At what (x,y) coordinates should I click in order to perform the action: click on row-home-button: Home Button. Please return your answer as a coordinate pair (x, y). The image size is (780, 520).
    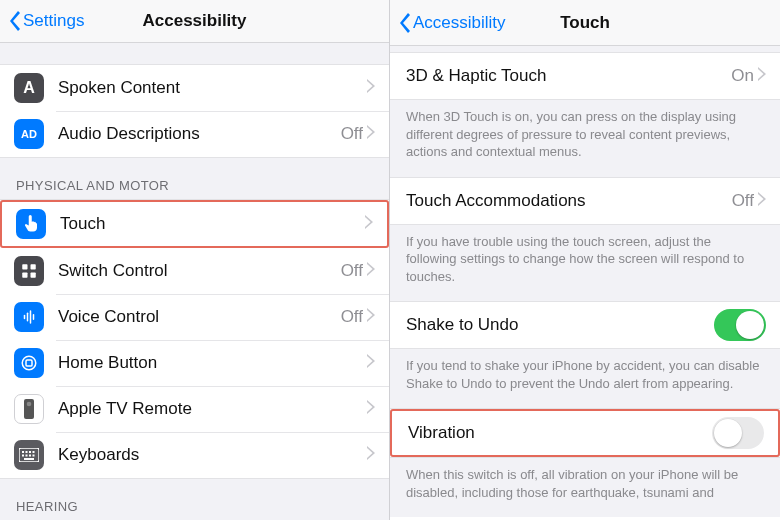
    Looking at the image, I should click on (194, 363).